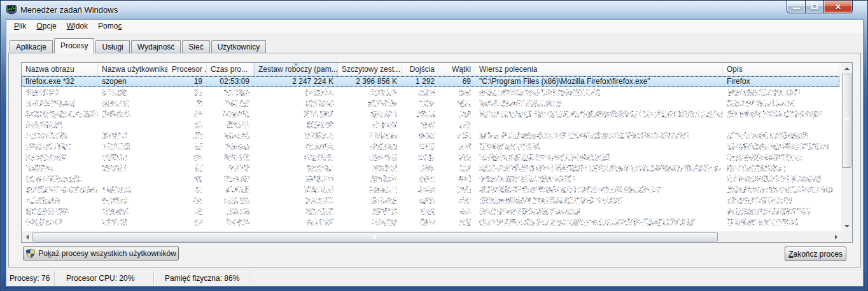  Describe the element at coordinates (846, 120) in the screenshot. I see `thumb-grip-icon` at that location.